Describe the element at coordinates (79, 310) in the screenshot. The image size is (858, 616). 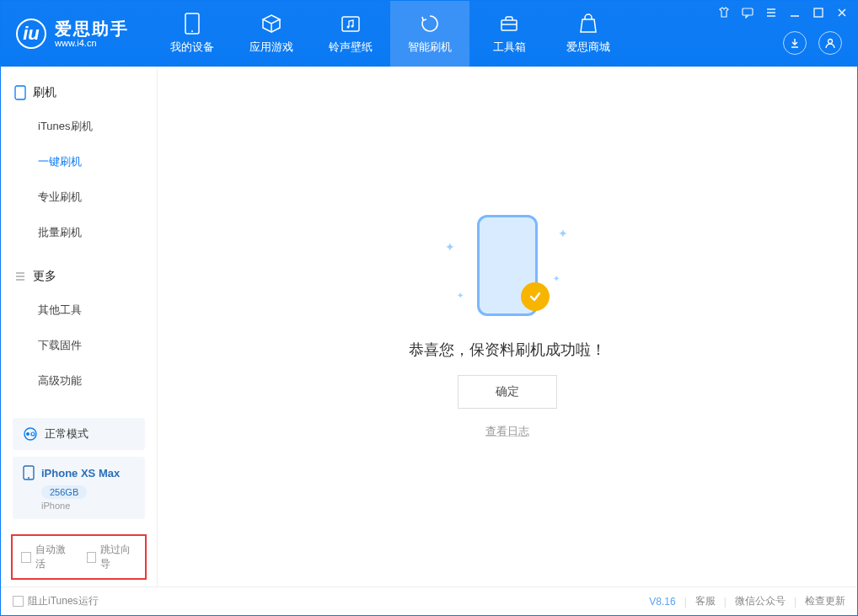
I see `sidebar-item-other: 其他工具` at that location.